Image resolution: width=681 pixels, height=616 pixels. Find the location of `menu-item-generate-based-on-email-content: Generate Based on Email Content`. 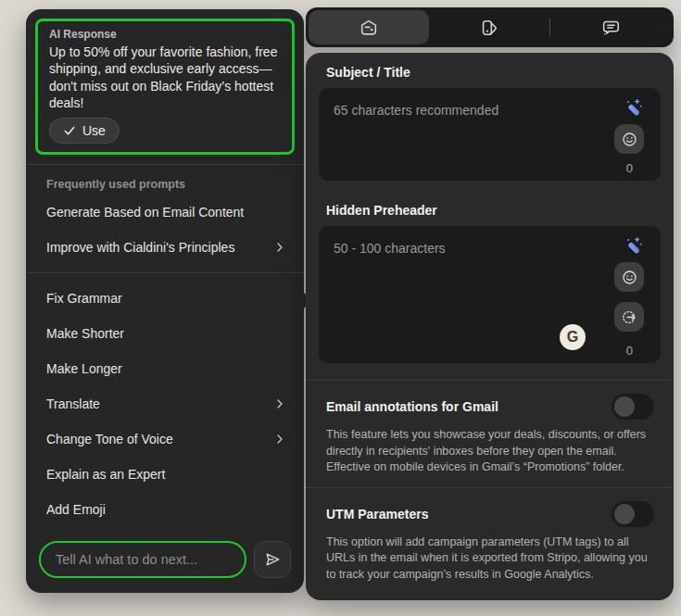

menu-item-generate-based-on-email-content: Generate Based on Email Content is located at coordinates (165, 212).